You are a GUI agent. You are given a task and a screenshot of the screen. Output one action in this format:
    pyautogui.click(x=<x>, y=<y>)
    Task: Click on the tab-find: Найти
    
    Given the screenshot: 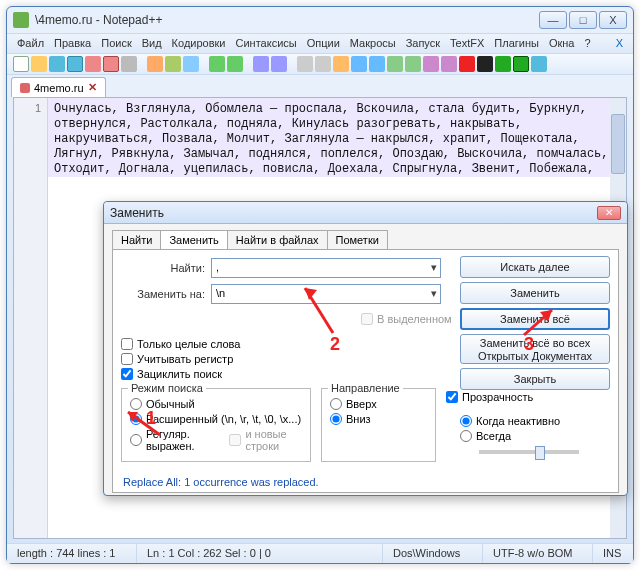 What is the action you would take?
    pyautogui.click(x=136, y=240)
    